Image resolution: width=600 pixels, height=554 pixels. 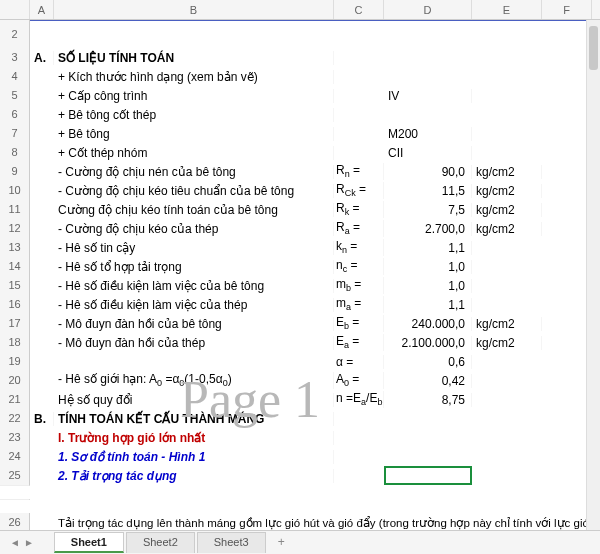 I want to click on cell: + Cốt thép nhóm, so click(x=194, y=153).